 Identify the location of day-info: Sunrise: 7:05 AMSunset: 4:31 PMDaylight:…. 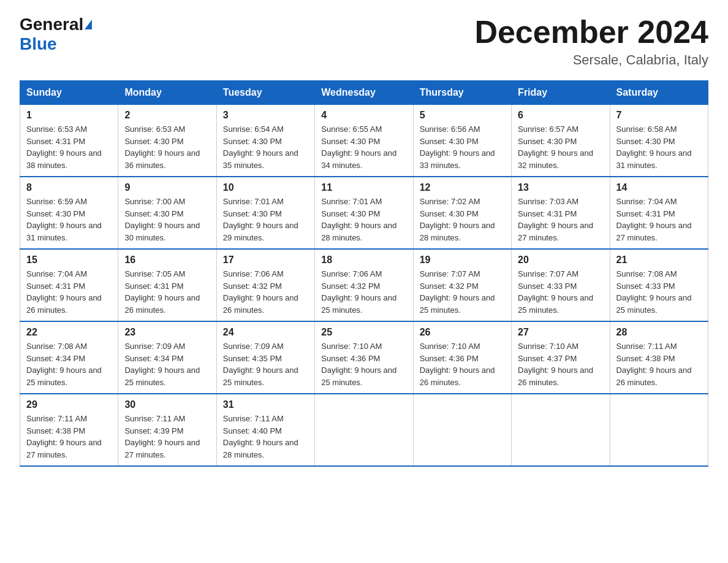
(162, 292).